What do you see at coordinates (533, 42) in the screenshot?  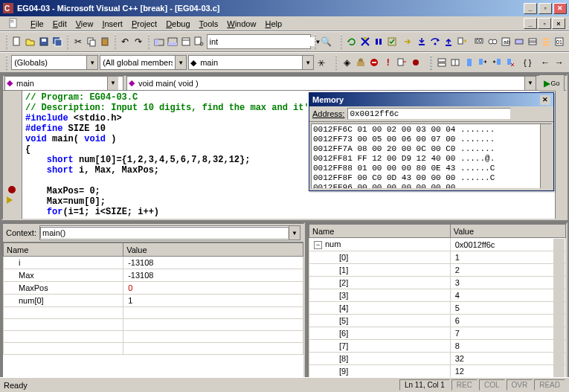 I see `memory-button` at bounding box center [533, 42].